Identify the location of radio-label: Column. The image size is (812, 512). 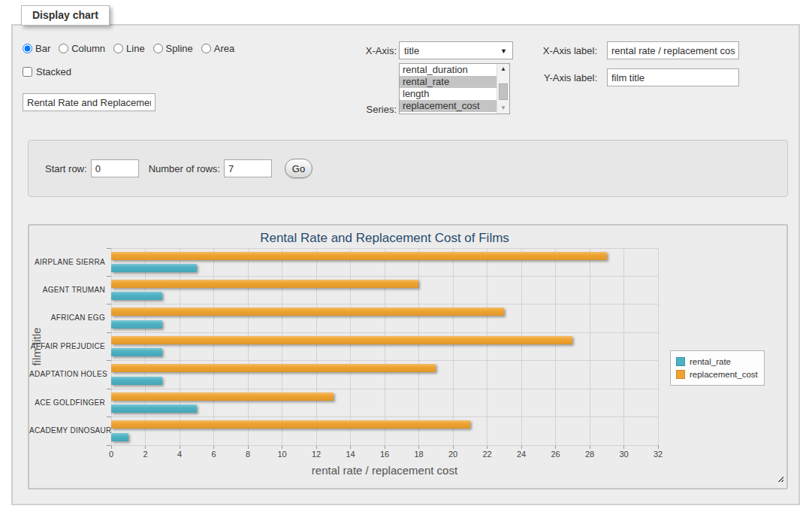
(89, 48).